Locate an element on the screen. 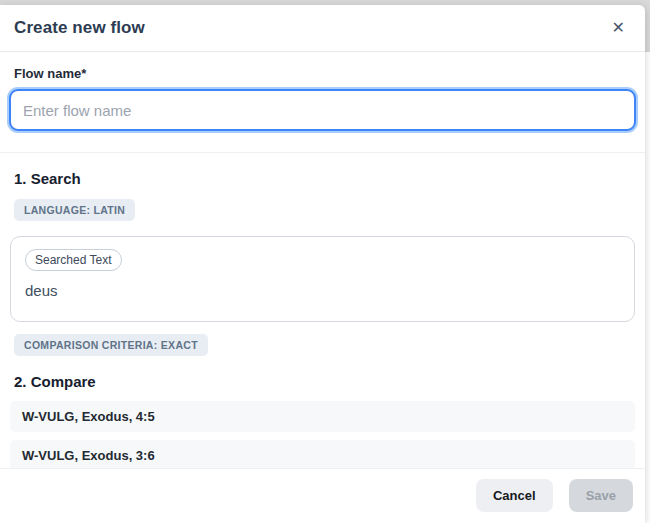  modal-footer: Cancel Save is located at coordinates (322, 496).